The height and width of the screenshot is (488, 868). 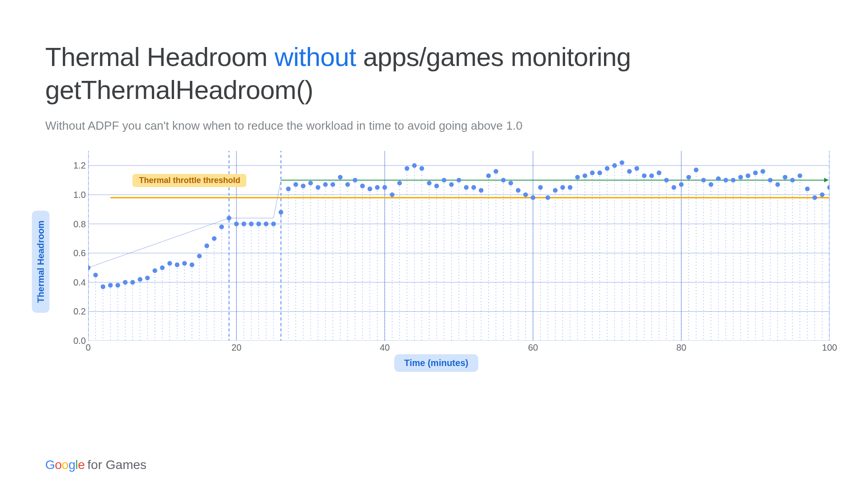 What do you see at coordinates (236, 348) in the screenshot?
I see `x-tick-label: 20` at bounding box center [236, 348].